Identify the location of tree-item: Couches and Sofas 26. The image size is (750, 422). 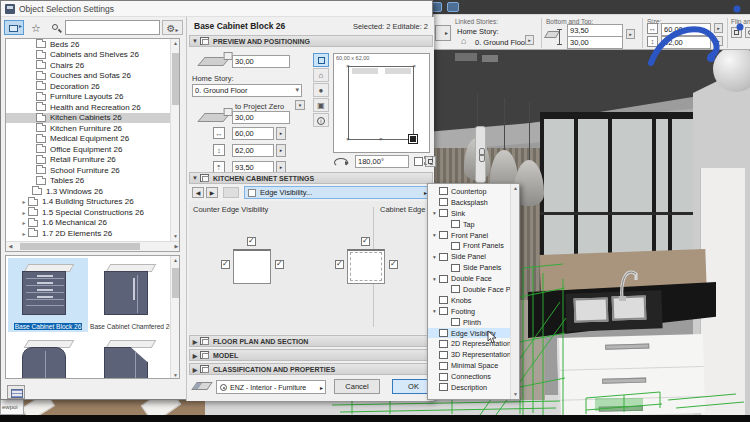
(92, 76).